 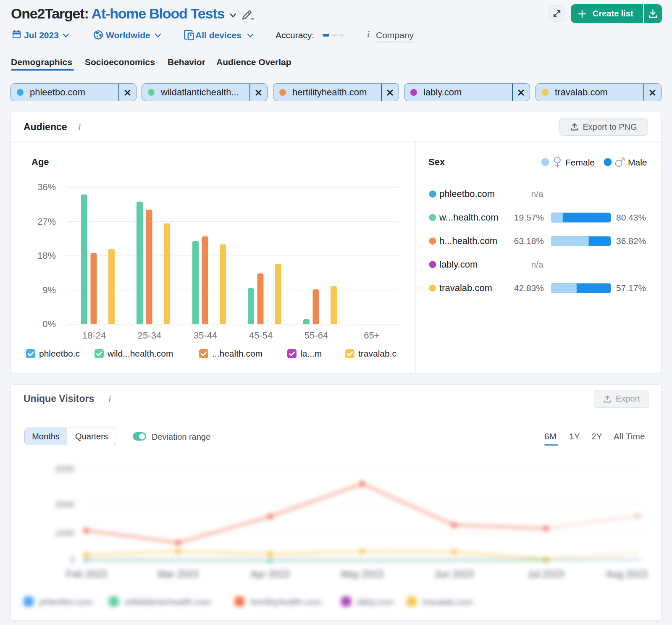 I want to click on svg-text: Apr 2023, so click(x=270, y=574).